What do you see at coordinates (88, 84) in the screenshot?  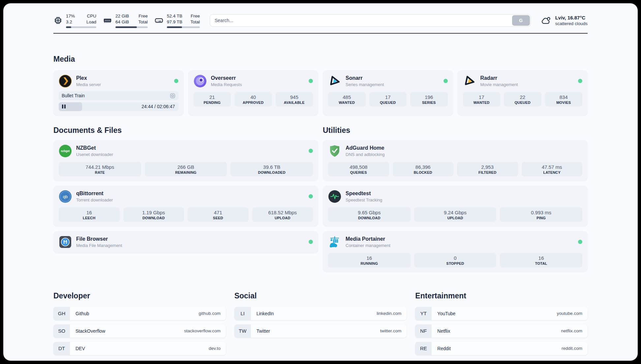 I see `service-subtitle: Media server` at bounding box center [88, 84].